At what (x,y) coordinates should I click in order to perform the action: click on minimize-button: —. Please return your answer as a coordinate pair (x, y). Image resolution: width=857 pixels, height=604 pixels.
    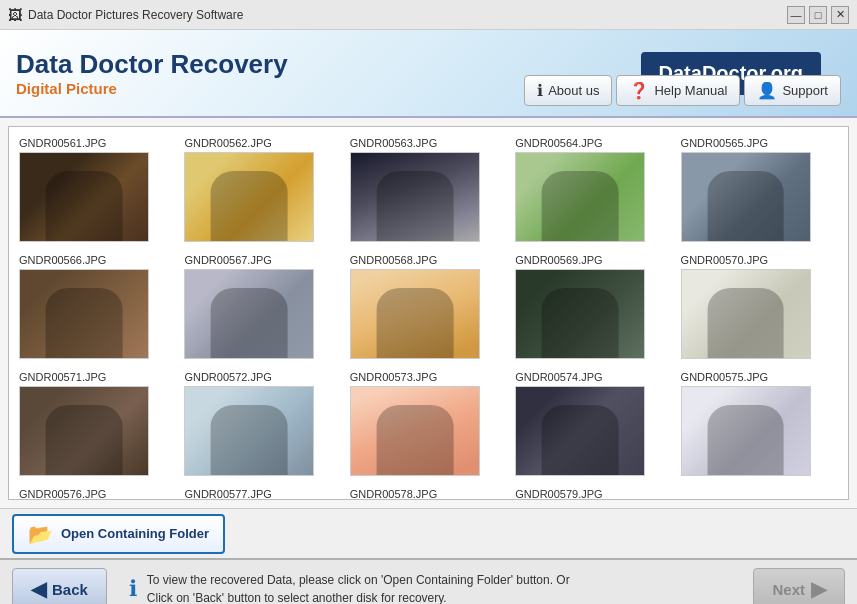
    Looking at the image, I should click on (796, 15).